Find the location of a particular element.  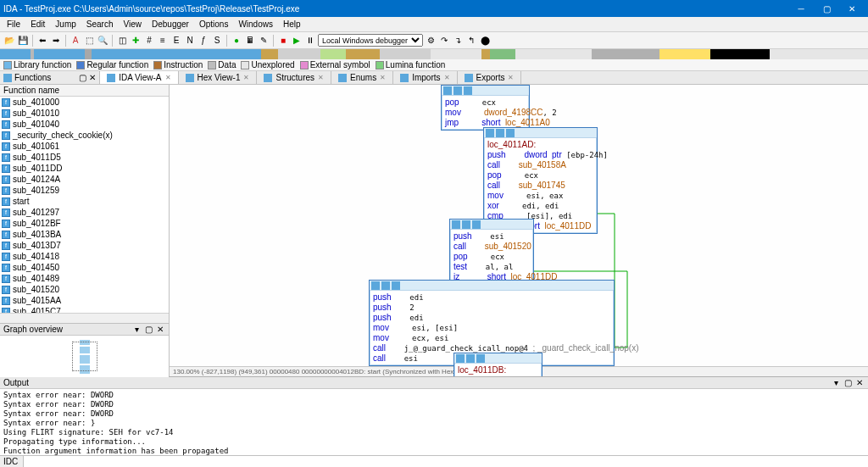

binary-icon: ⬚ is located at coordinates (89, 41).